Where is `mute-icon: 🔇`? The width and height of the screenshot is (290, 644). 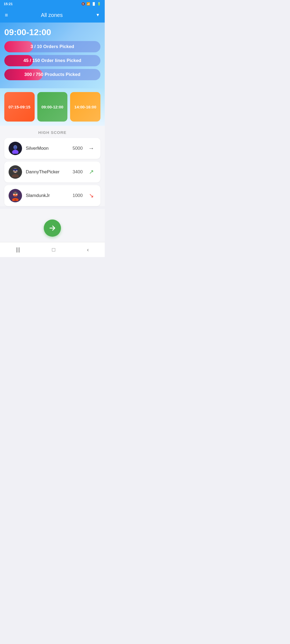 mute-icon: 🔇 is located at coordinates (83, 4).